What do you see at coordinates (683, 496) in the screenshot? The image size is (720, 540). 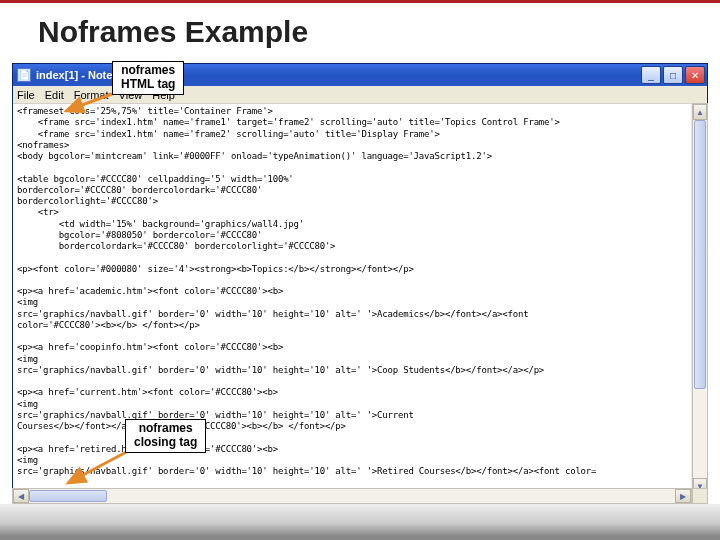 I see `scroll-right-button: ▶` at bounding box center [683, 496].